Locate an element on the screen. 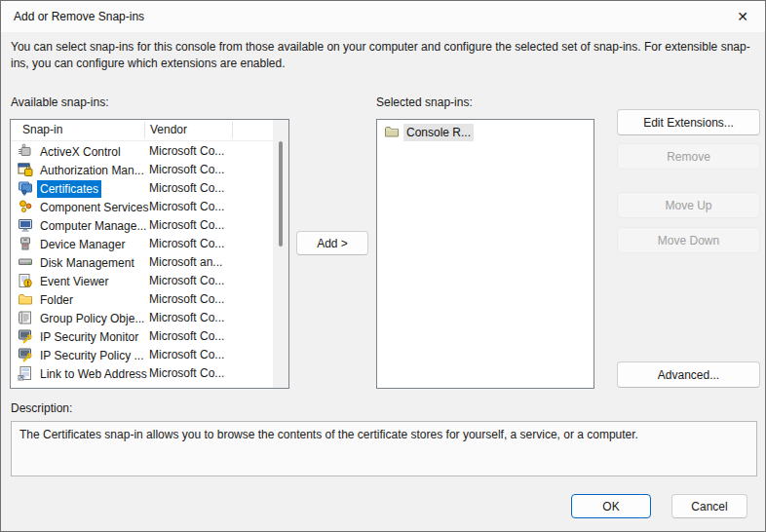  authorization-manager-icon is located at coordinates (25, 170).